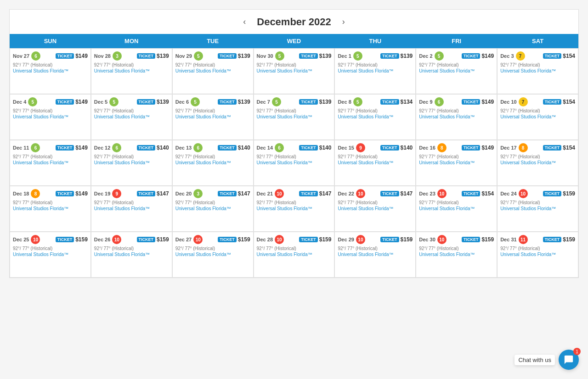 Image resolution: width=588 pixels, height=379 pixels. What do you see at coordinates (244, 240) in the screenshot?
I see `price-text: $159` at bounding box center [244, 240].